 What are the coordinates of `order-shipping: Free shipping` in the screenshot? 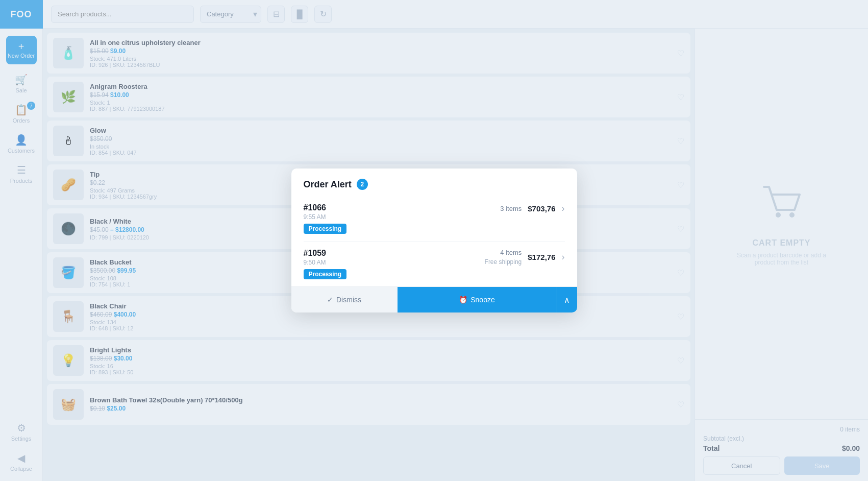 It's located at (503, 262).